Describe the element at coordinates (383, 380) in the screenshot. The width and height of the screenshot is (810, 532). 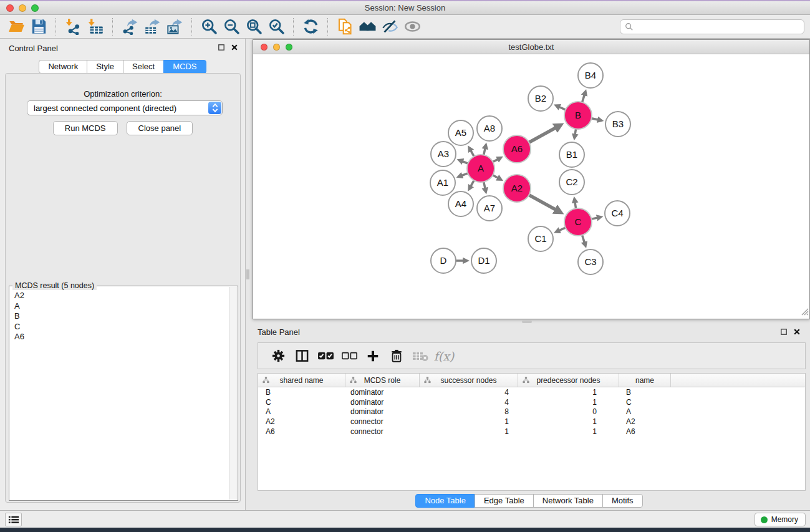
I see `column-header: MCDS role` at that location.